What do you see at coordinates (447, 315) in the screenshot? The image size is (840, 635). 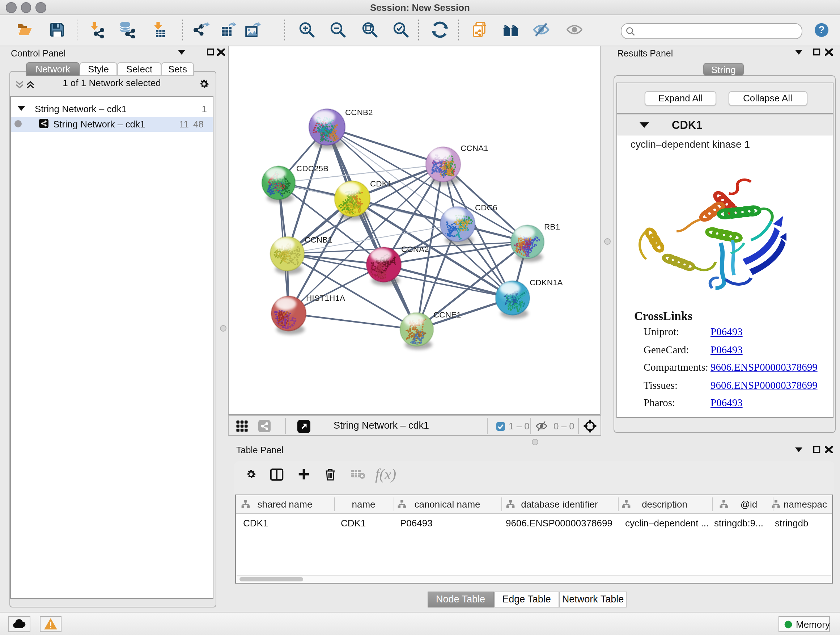 I see `svg-text: CCNE1` at bounding box center [447, 315].